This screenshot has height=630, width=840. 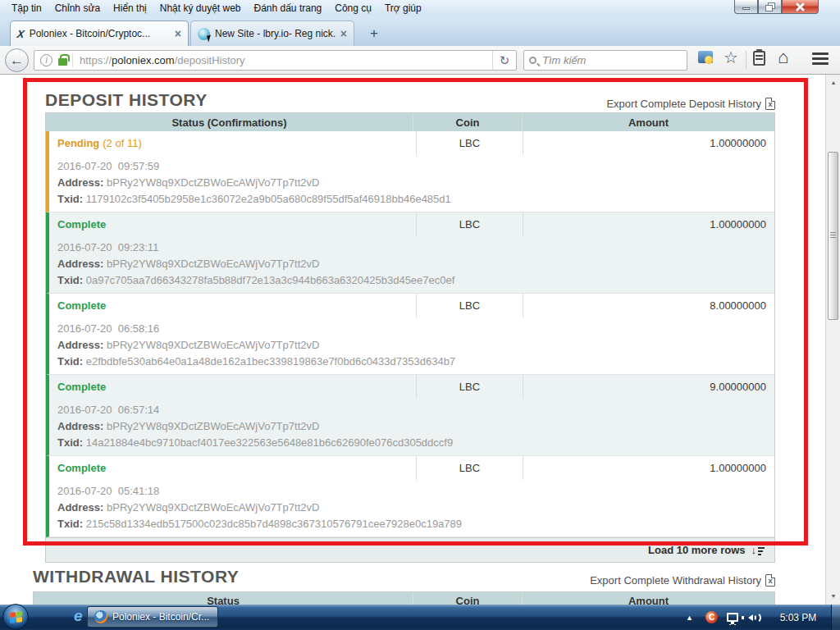 I want to click on load-more-icon: ↓, so click(x=758, y=550).